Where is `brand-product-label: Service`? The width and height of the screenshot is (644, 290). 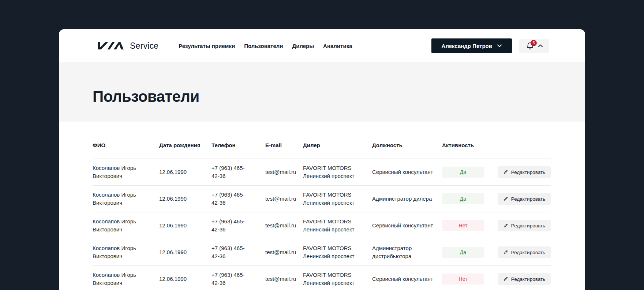 brand-product-label: Service is located at coordinates (144, 46).